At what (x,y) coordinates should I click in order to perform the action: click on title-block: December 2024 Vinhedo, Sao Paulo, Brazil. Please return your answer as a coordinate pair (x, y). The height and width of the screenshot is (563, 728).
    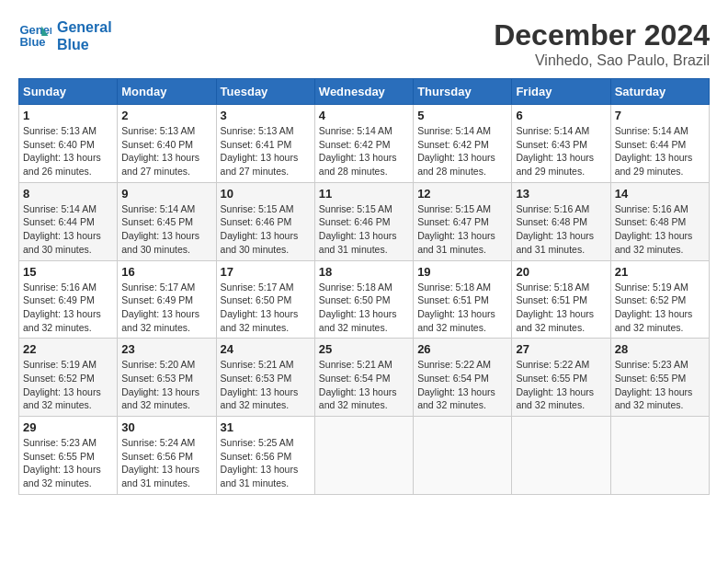
    Looking at the image, I should click on (601, 44).